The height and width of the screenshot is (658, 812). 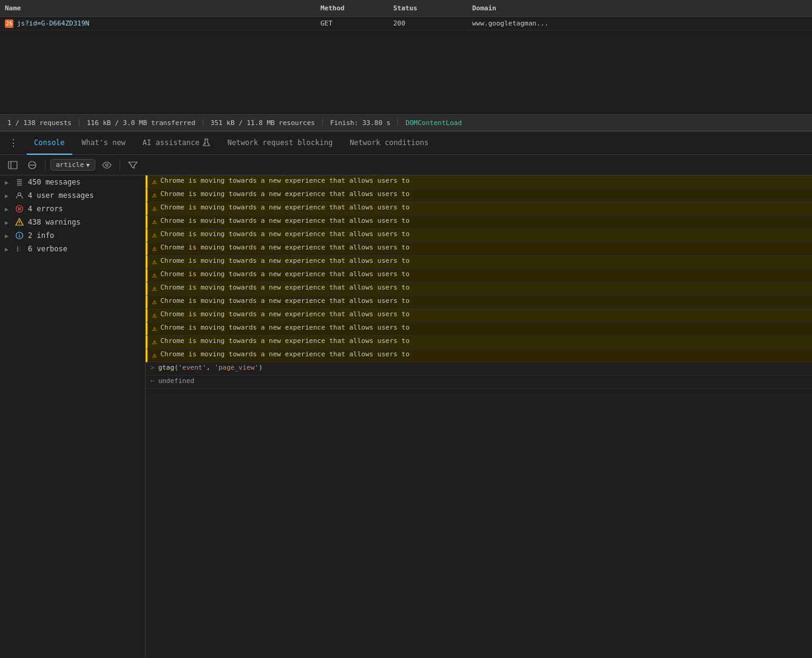 I want to click on network-row-status: 200, so click(x=433, y=23).